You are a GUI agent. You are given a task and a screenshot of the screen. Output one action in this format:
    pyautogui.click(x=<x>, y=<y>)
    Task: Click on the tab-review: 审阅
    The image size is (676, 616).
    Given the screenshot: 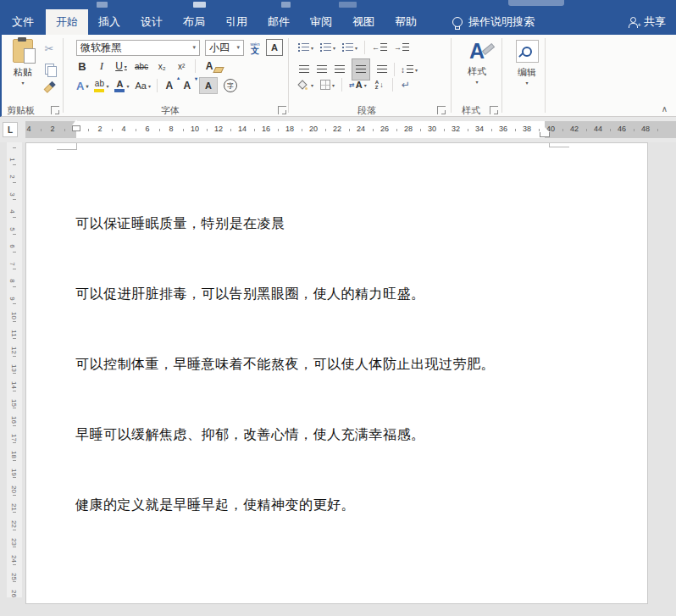 What is the action you would take?
    pyautogui.click(x=321, y=22)
    